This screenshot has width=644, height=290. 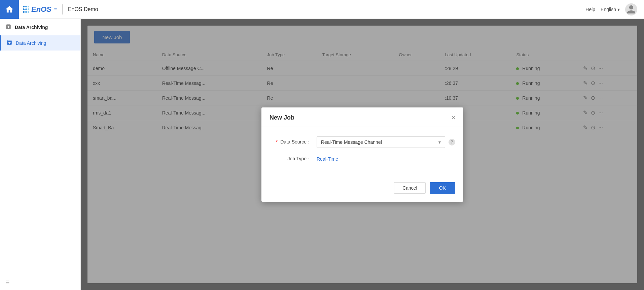 I want to click on sidebar-item-data-archiving: Data Archiving, so click(x=40, y=43).